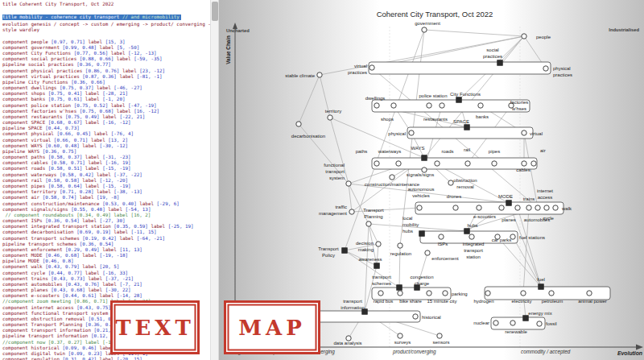 The width and height of the screenshot is (644, 360). I want to click on node-label-cycle: cycle, so click(548, 218).